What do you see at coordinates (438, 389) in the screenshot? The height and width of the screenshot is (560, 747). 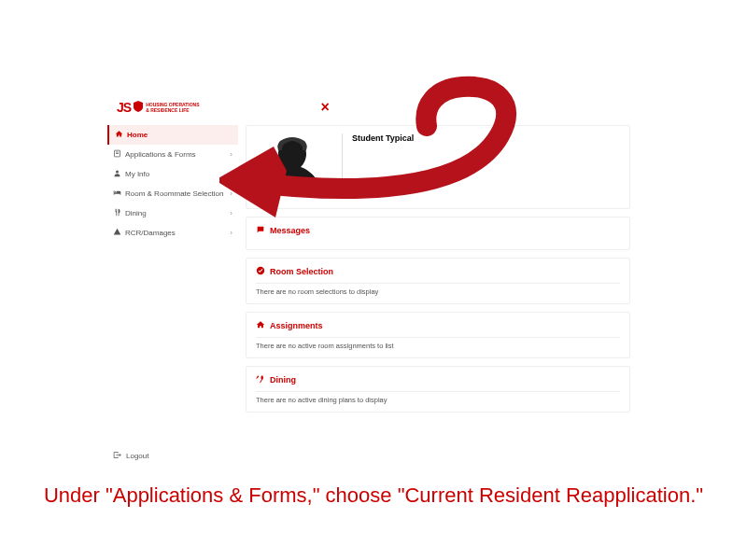 I see `dining-section: Dining There are no active dining plans …` at bounding box center [438, 389].